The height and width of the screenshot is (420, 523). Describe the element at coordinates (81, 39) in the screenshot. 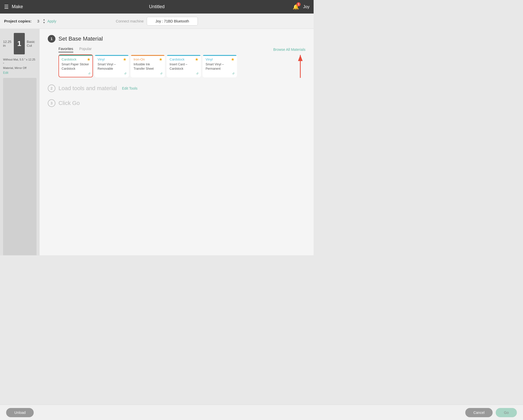

I see `step1-title: Set Base Material` at that location.